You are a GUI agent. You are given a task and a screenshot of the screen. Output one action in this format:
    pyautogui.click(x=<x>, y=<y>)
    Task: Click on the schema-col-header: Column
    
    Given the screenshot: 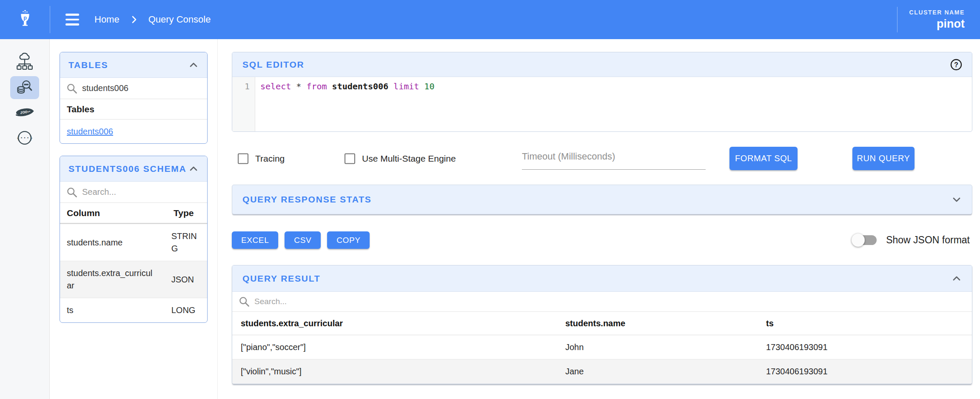 What is the action you would take?
    pyautogui.click(x=112, y=213)
    